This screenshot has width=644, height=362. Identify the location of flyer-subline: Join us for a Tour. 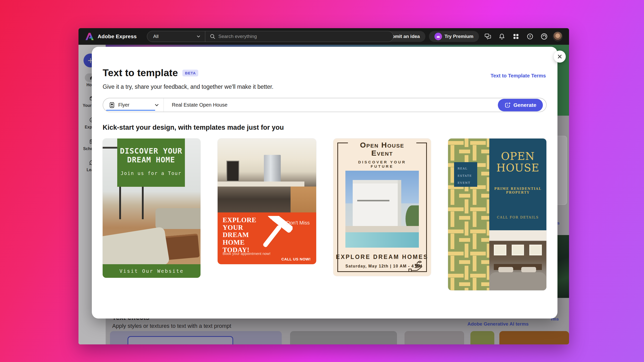
(151, 173).